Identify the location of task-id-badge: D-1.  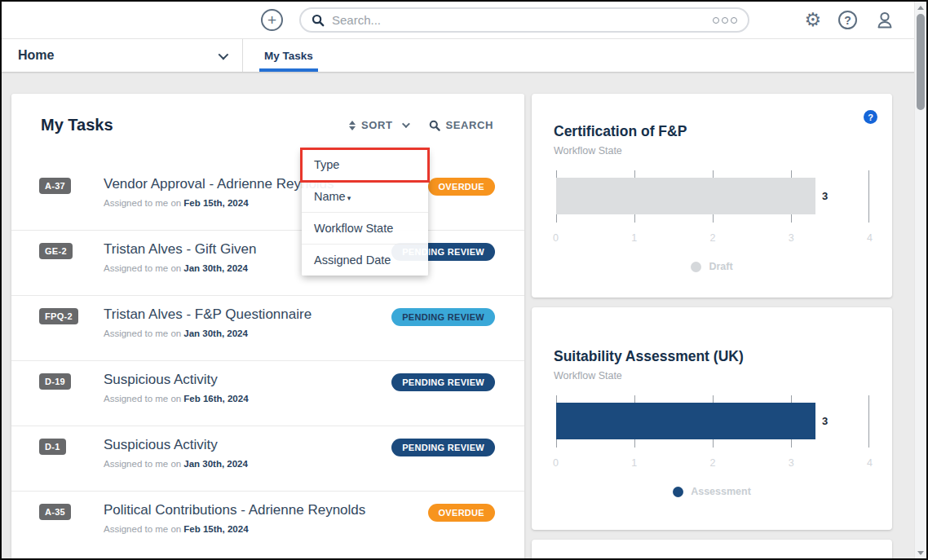
(52, 447).